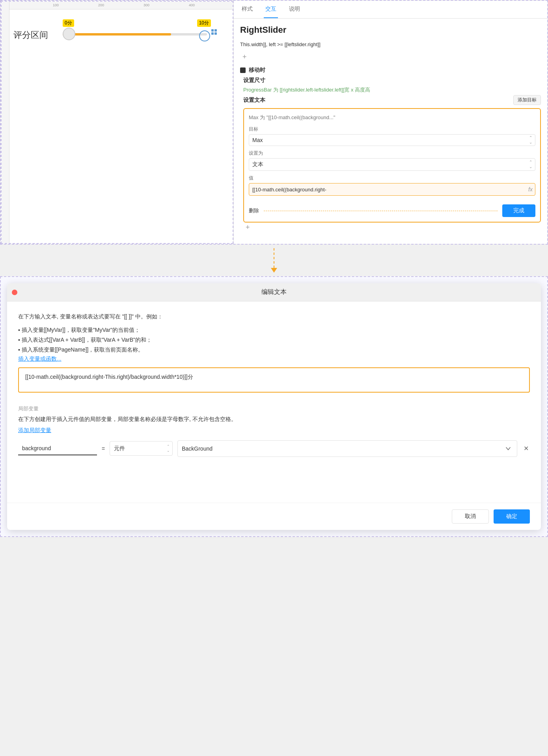 Image resolution: width=548 pixels, height=756 pixels. I want to click on slider-track-container: 0分 10分, so click(135, 35).